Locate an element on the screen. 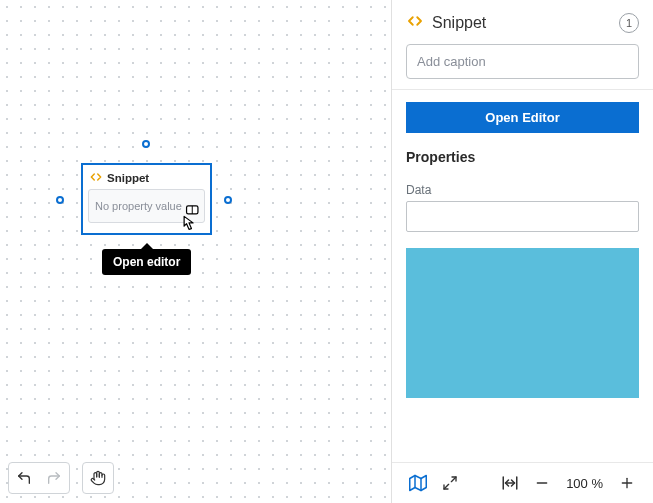  inspector-header: Snippet 1 is located at coordinates (522, 28).